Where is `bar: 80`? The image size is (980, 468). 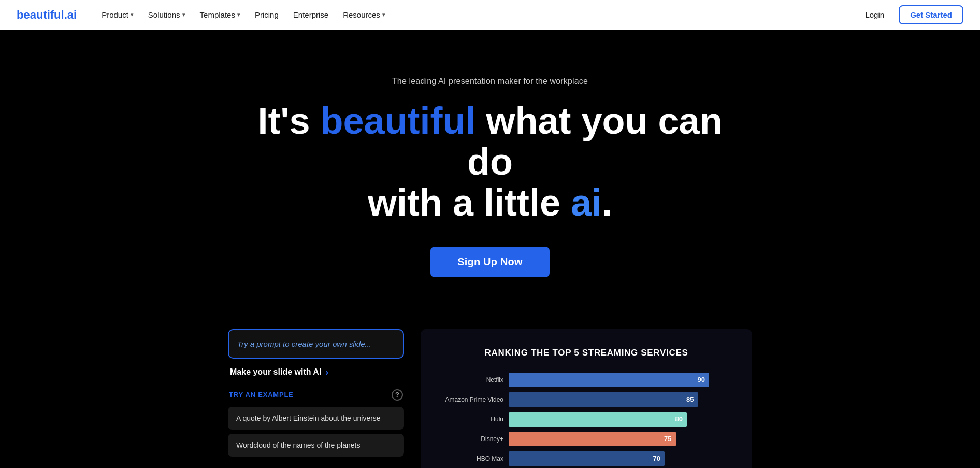
bar: 80 is located at coordinates (598, 419).